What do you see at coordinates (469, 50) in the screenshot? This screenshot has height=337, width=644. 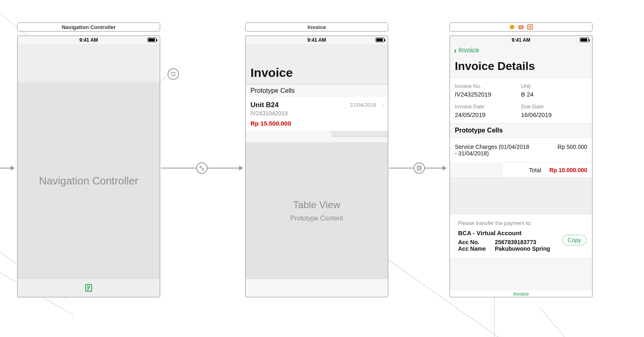 I see `back-label: Invoice` at bounding box center [469, 50].